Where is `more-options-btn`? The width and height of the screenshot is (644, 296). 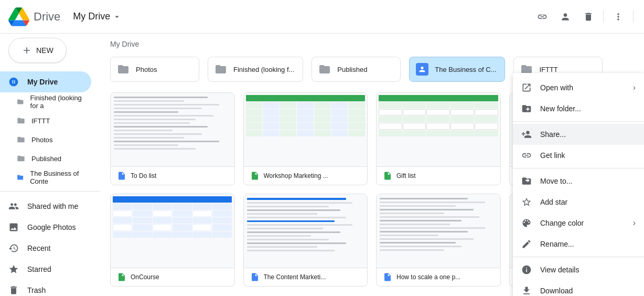 more-options-btn is located at coordinates (618, 17).